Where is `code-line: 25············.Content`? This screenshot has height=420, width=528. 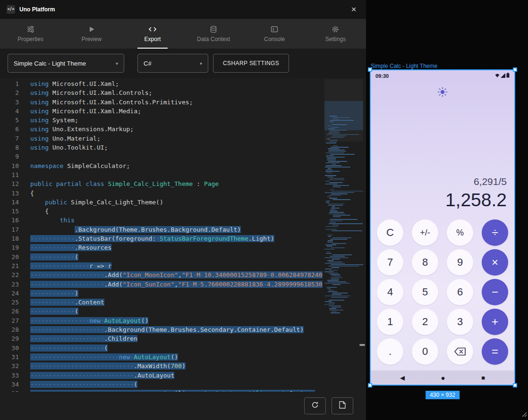 code-line: 25············.Content is located at coordinates (162, 302).